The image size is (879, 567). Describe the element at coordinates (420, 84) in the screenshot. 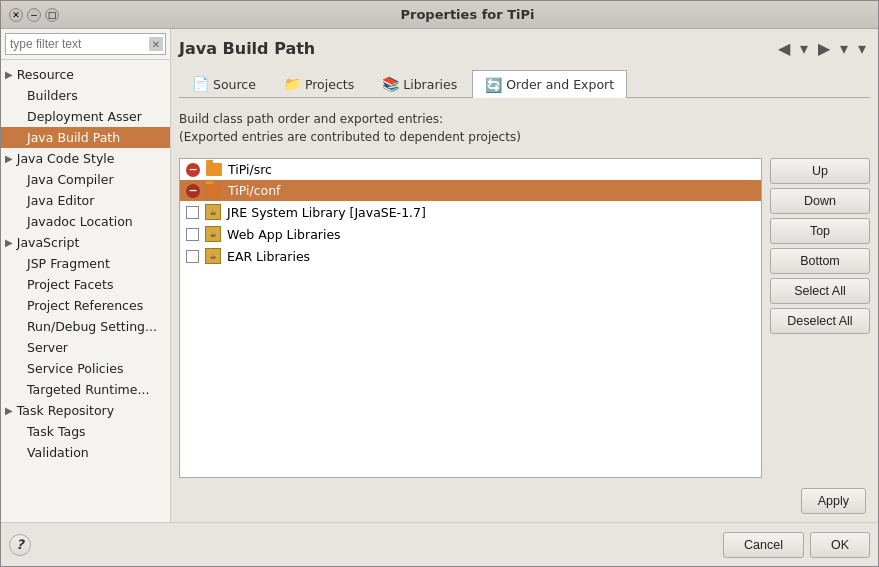

I see `tab-libraries: 📚 Libraries` at that location.